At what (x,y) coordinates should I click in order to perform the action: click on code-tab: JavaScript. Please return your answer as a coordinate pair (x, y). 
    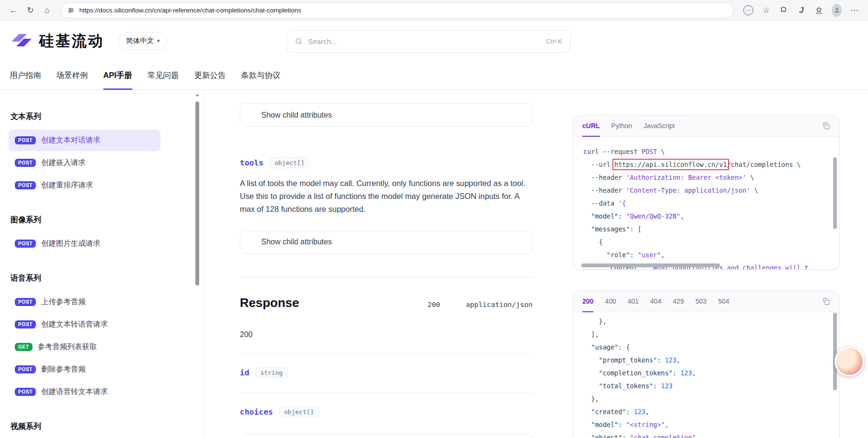
    Looking at the image, I should click on (659, 126).